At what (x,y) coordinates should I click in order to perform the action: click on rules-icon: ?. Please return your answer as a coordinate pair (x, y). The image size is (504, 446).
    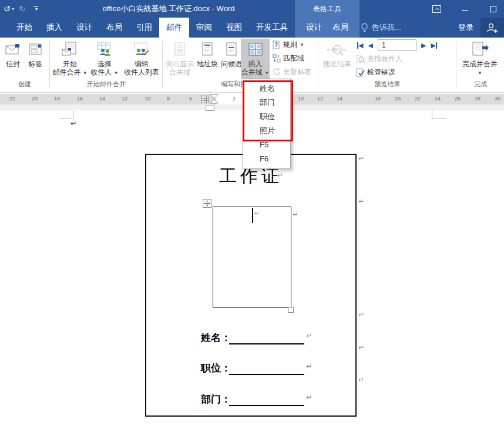
    Looking at the image, I should click on (277, 45).